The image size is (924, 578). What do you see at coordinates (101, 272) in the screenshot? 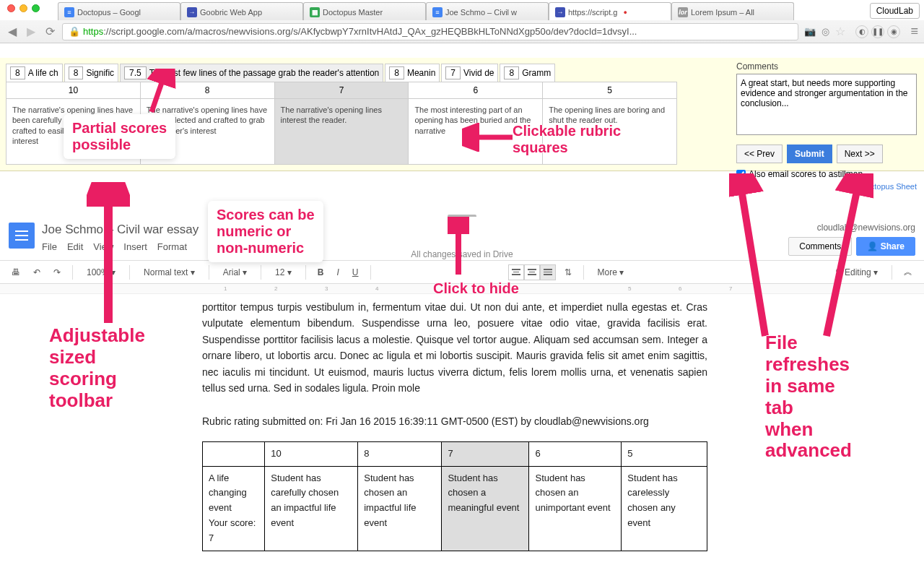
I see `zoom-select: 100% ▾` at bounding box center [101, 272].